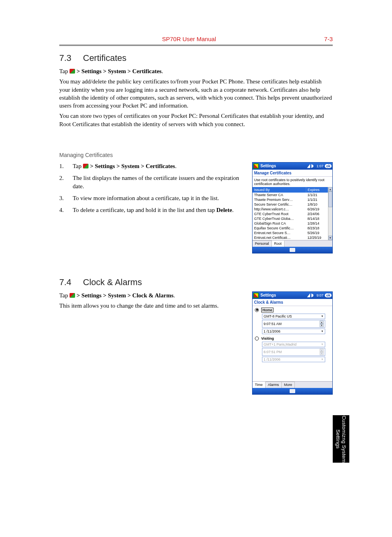  What do you see at coordinates (290, 195) in the screenshot?
I see `table-row: Thawte Server CA1/1/21` at bounding box center [290, 195].